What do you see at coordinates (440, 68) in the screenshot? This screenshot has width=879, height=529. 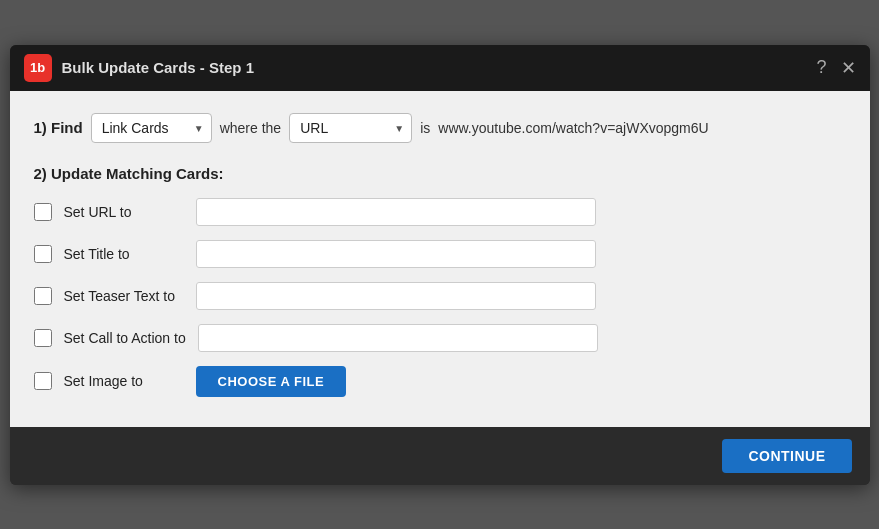 I see `titlebar: 1b Bulk Update Cards - Step 1 ? ✕` at bounding box center [440, 68].